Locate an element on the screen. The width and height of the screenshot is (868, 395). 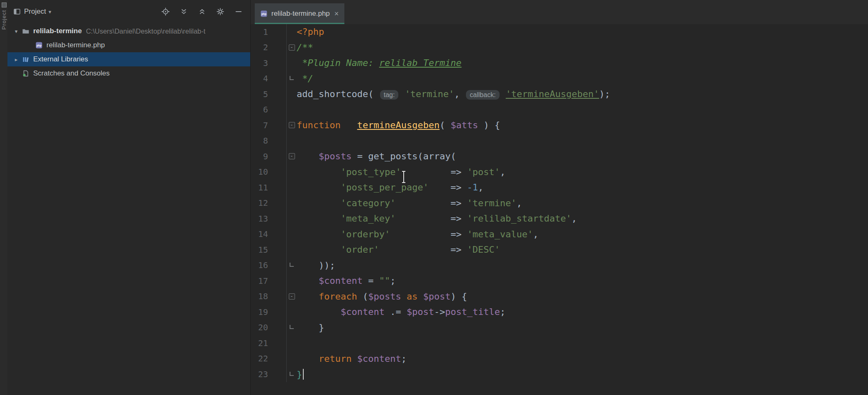
project-stripe-label: Project is located at coordinates (4, 20).